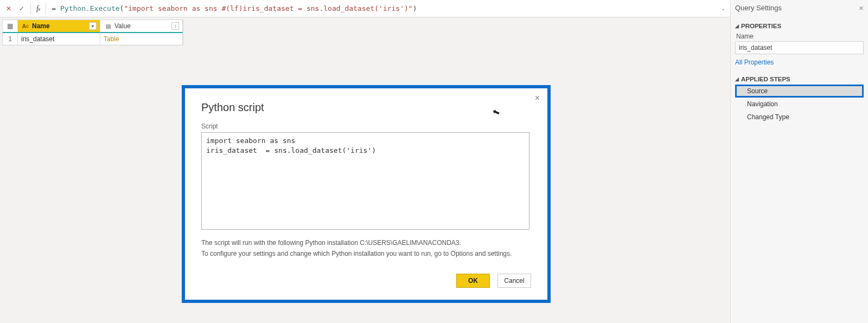  I want to click on name-field-label: Name, so click(800, 36).